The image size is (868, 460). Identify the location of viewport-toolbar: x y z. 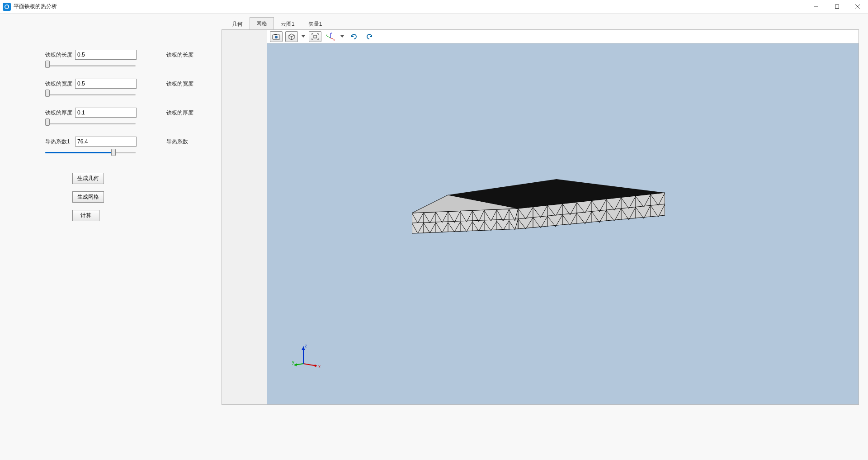
(563, 37).